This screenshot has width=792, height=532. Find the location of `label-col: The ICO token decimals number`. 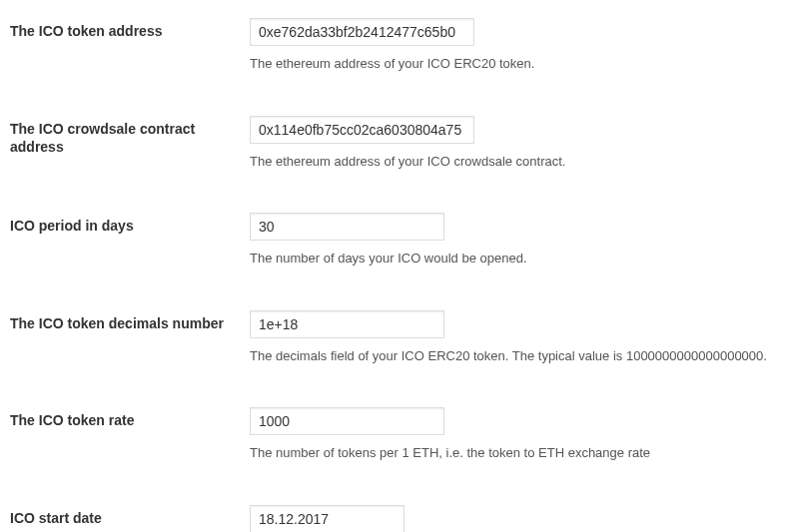

label-col: The ICO token decimals number is located at coordinates (130, 321).